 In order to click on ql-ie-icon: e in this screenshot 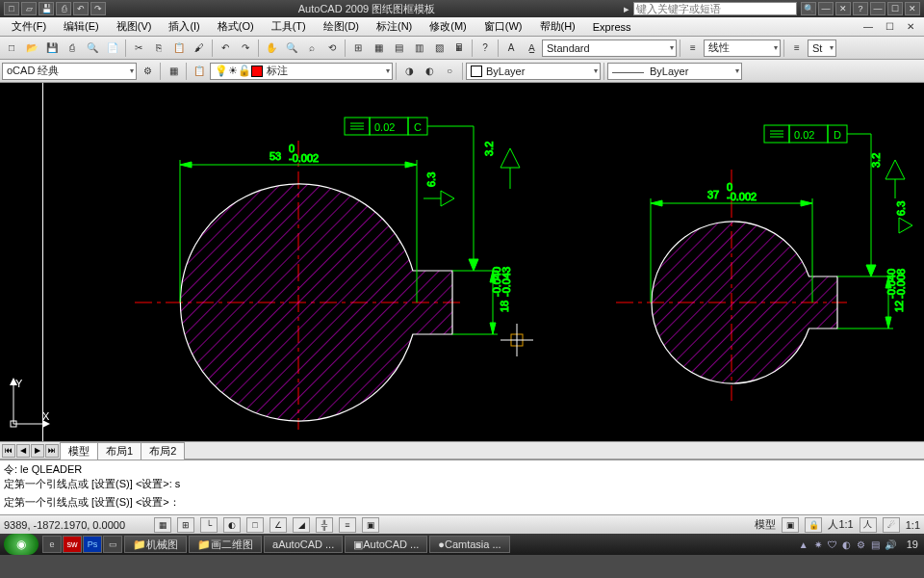, I will do `click(52, 544)`.